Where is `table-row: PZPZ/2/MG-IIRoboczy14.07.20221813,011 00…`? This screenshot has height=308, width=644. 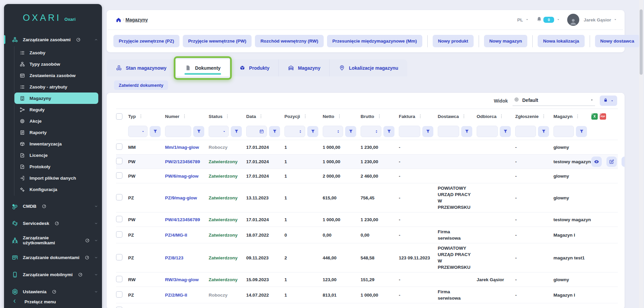 table-row: PZPZ/2/MG-IIRoboczy14.07.20221813,011 00… is located at coordinates (367, 295).